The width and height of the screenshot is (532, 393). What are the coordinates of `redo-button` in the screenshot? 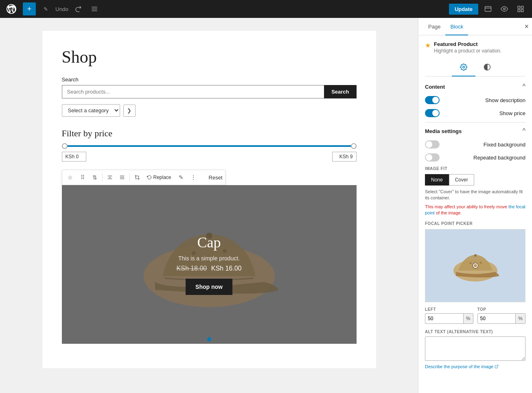 It's located at (78, 9).